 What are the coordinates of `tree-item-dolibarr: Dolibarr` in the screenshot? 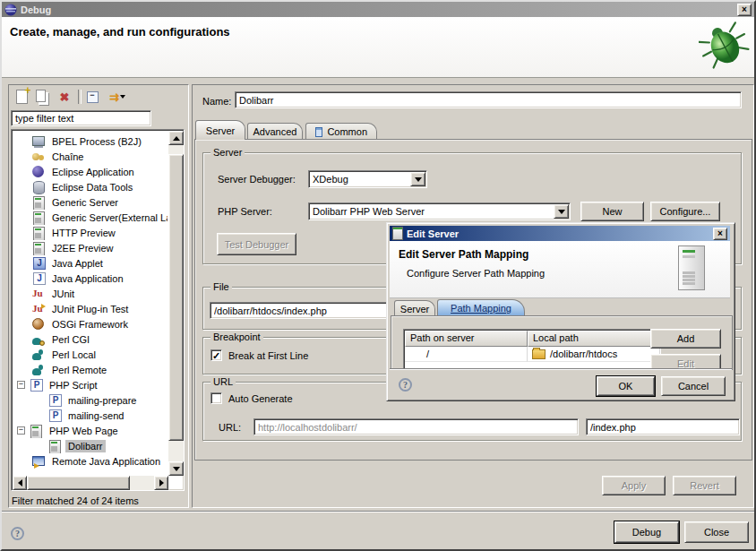 It's located at (90, 446).